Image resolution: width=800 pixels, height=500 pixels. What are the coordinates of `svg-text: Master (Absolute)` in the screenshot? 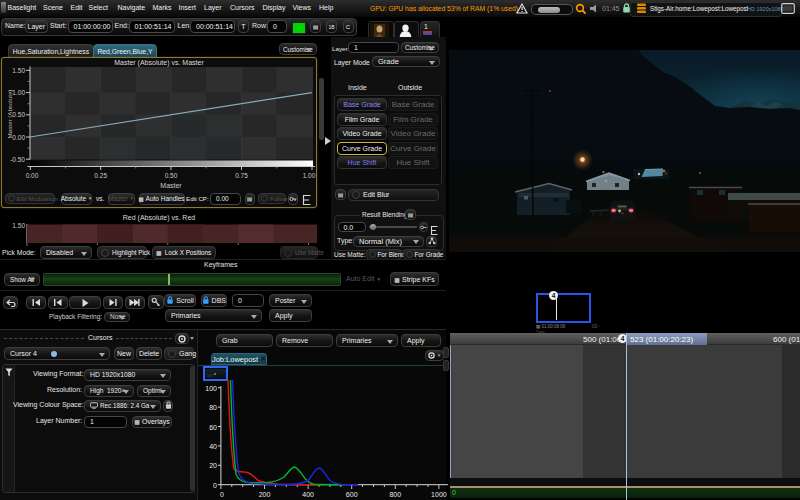 It's located at (10, 114).